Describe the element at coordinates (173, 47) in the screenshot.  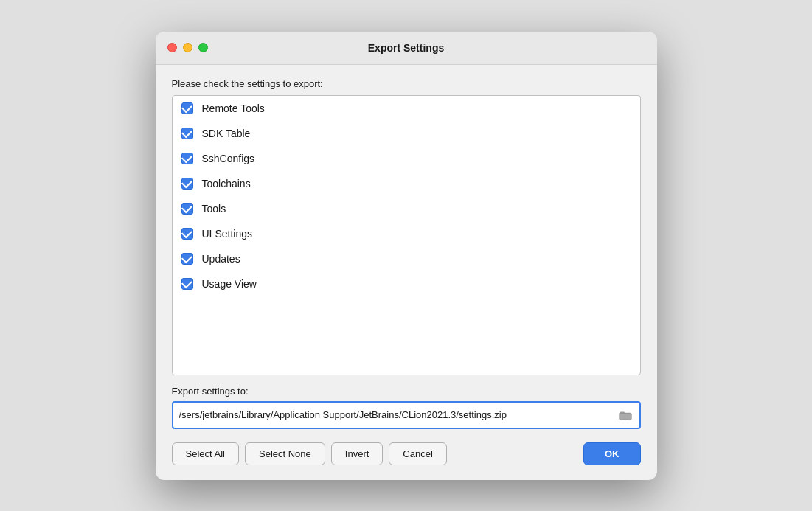
I see `close-button` at that location.